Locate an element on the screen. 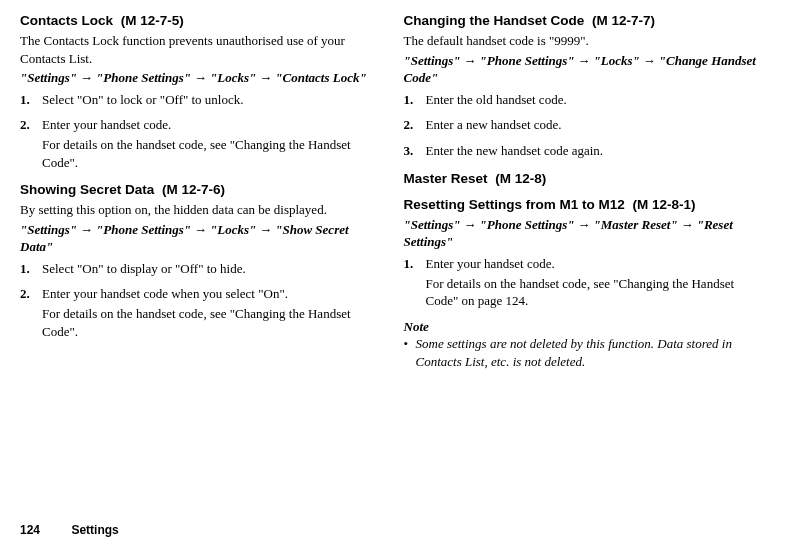  menu-code: (M 12-7-5) is located at coordinates (152, 20).